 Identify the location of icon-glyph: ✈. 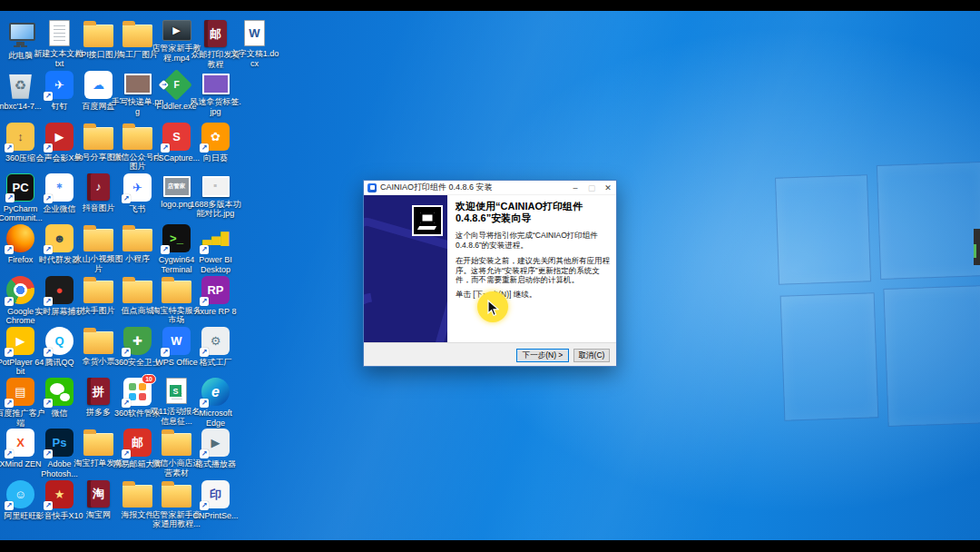
(60, 85).